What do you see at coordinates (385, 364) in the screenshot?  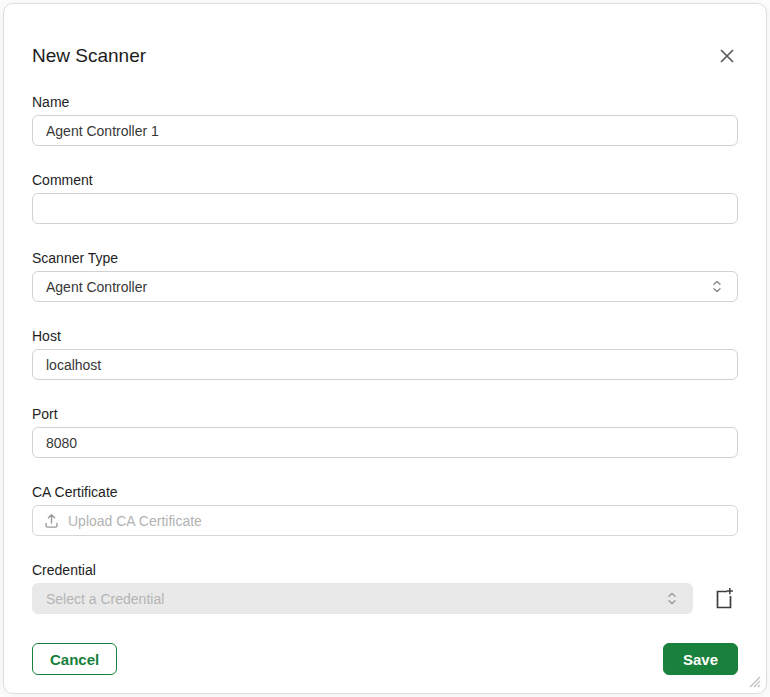 I see `host-input` at bounding box center [385, 364].